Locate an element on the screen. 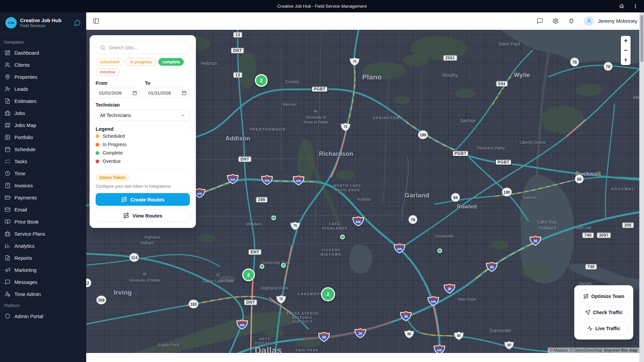 This screenshot has height=362, width=644. mail-icon is located at coordinates (7, 210).